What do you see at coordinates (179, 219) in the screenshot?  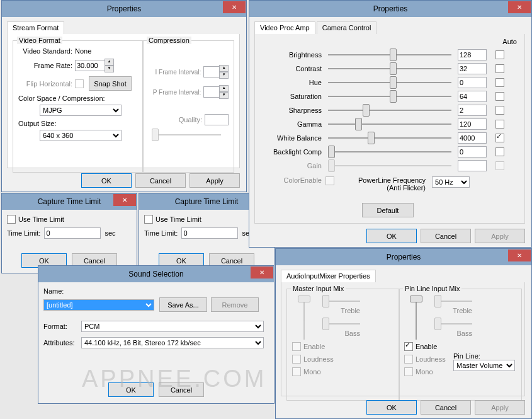 I see `label-usetl: Use Time Limit` at bounding box center [179, 219].